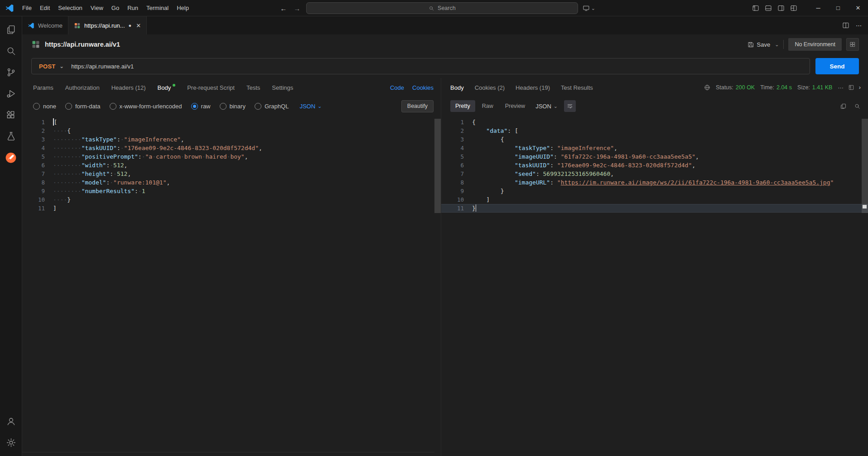 The image size is (868, 456). I want to click on expand-response-icon, so click(851, 87).